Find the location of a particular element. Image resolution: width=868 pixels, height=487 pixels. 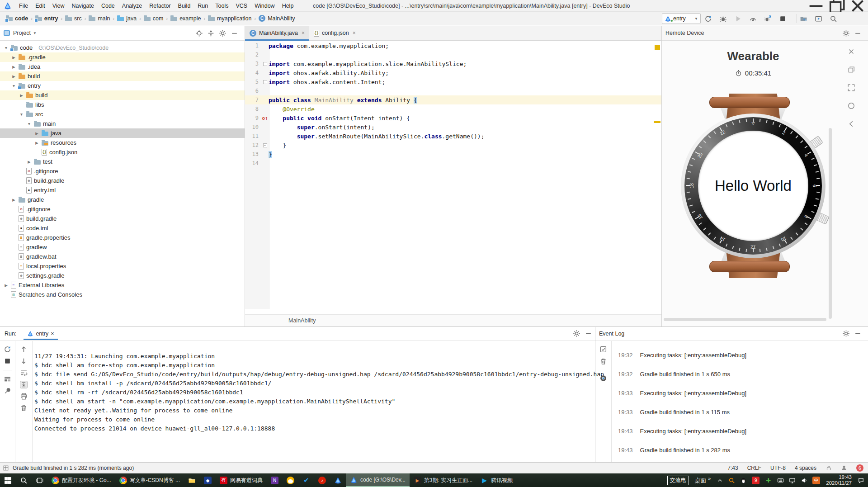

menu-view: View is located at coordinates (59, 5).